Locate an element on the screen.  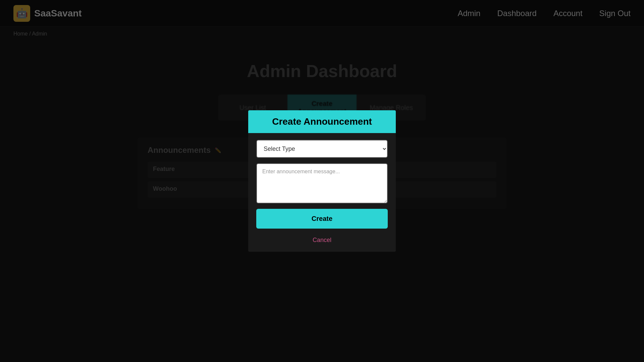
modal-box: Create Announcement Select Type Feature … is located at coordinates (322, 181).